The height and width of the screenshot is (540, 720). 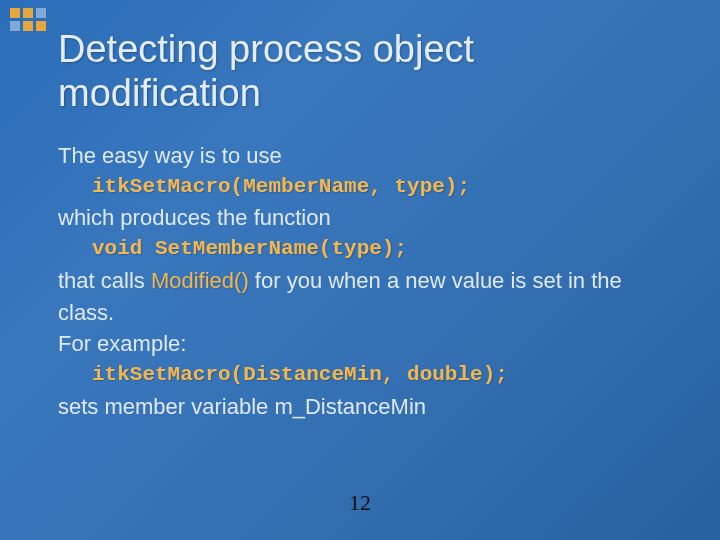 I want to click on text-fragment: that calls, so click(x=104, y=280).